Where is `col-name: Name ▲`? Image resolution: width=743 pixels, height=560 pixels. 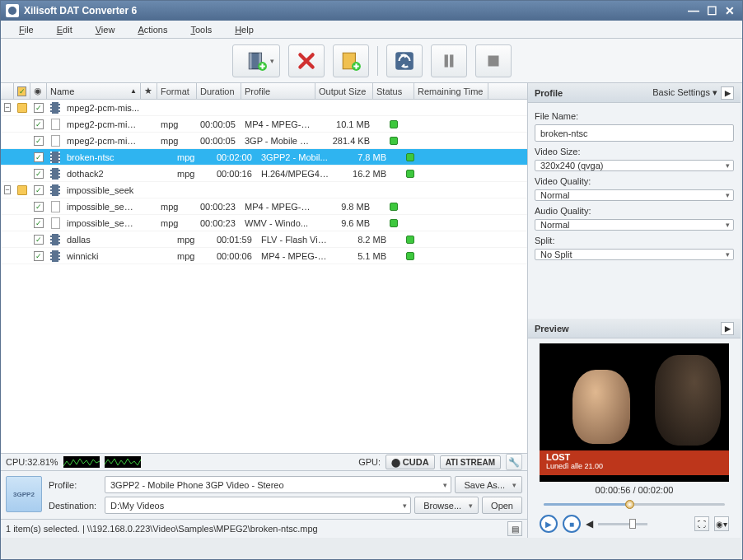
col-name: Name ▲ is located at coordinates (94, 91).